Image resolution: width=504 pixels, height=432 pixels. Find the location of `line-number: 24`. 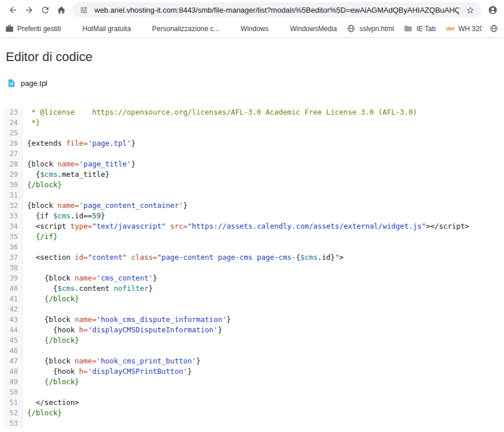

line-number: 24 is located at coordinates (14, 123).